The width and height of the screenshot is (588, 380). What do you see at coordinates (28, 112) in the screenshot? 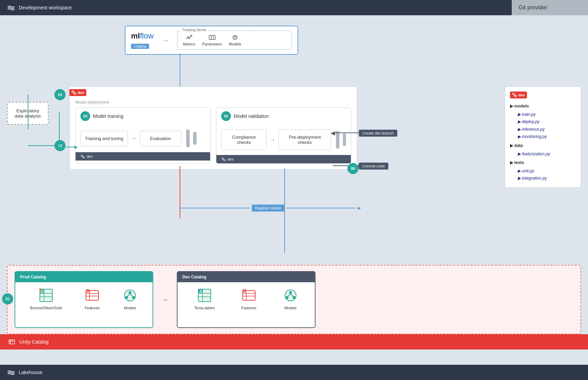
I see `eda-up-line` at bounding box center [28, 112].